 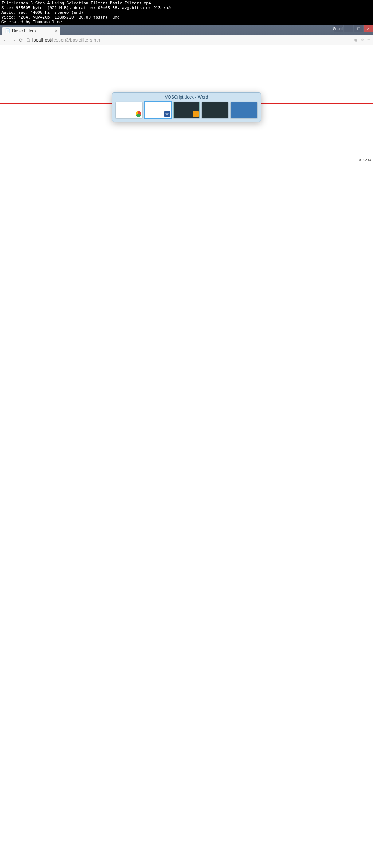 I want to click on tab-title: Basic Filters, so click(x=24, y=31).